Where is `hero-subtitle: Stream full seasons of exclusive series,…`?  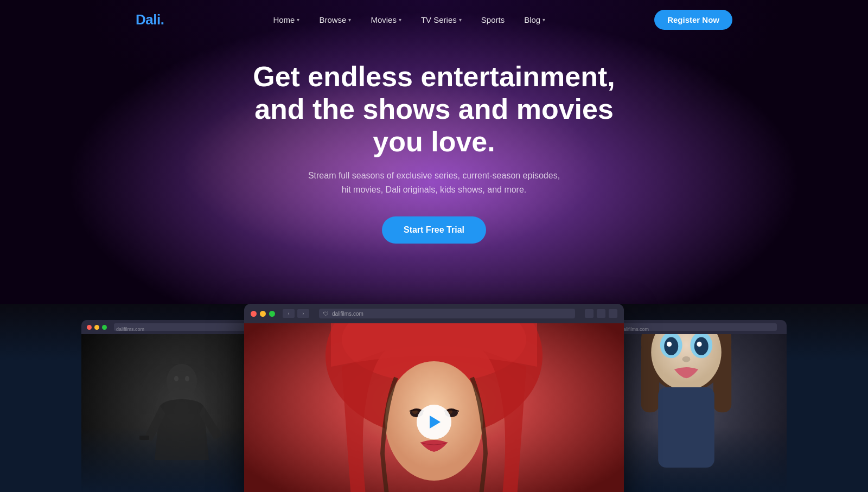
hero-subtitle: Stream full seasons of exclusive series,… is located at coordinates (434, 182).